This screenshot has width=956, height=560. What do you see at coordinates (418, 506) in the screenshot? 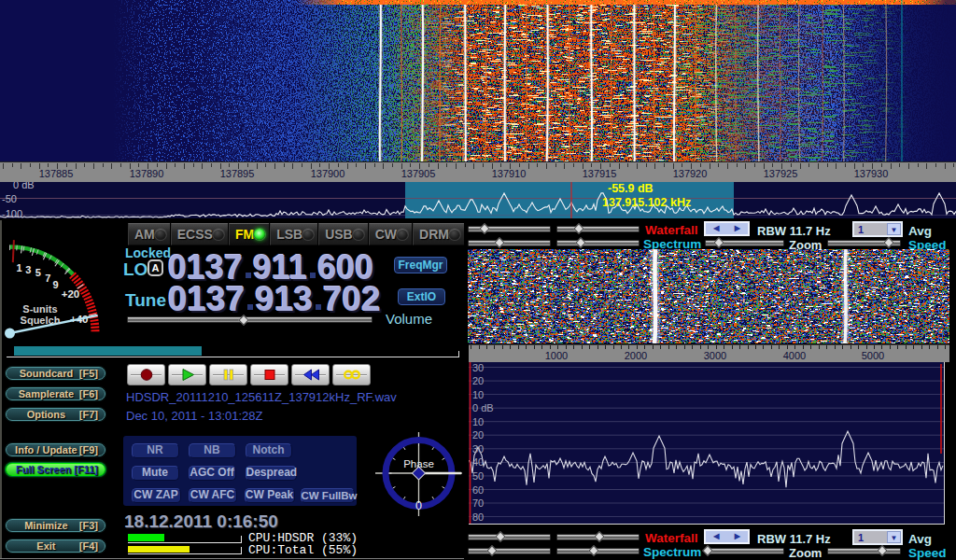
I see `svg-text: 0` at bounding box center [418, 506].